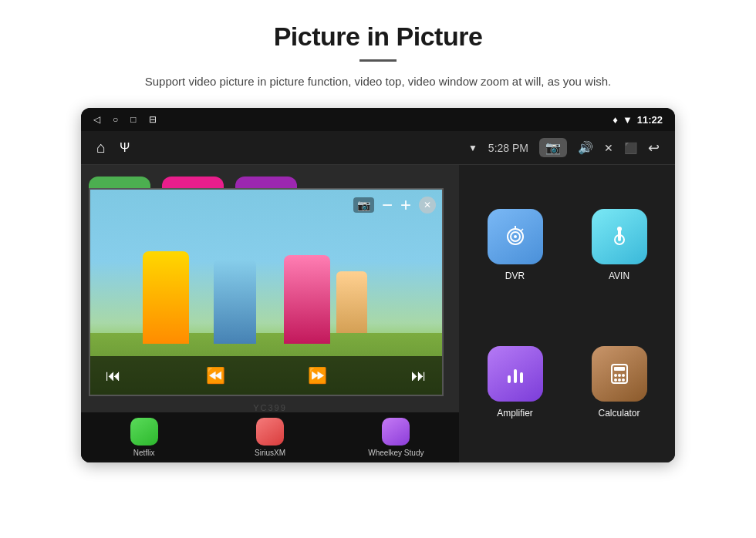 The image size is (756, 538). Describe the element at coordinates (113, 148) in the screenshot. I see `nav-bar-left: ⌂ Ψ` at that location.